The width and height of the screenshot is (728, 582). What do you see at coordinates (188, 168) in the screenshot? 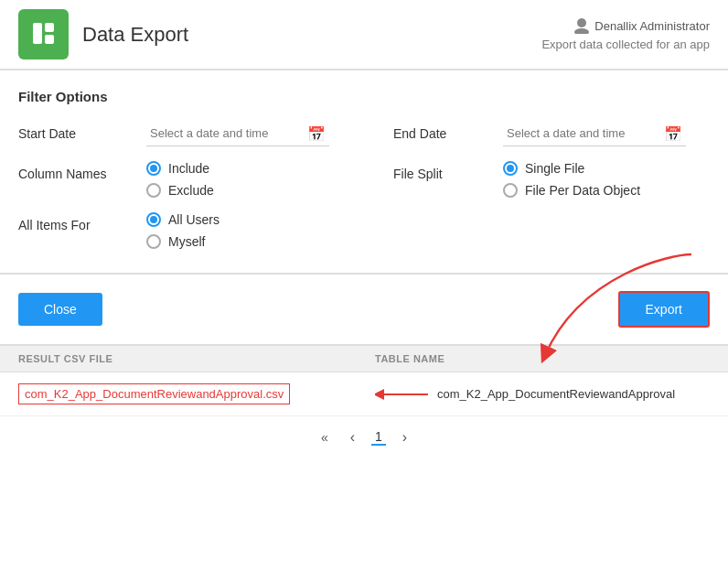
I see `include-label: Include` at bounding box center [188, 168].